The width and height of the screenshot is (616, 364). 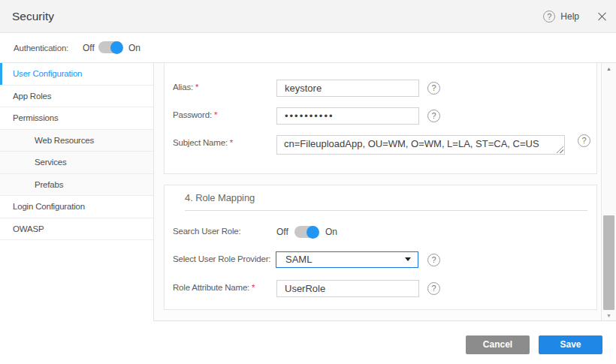 I want to click on authentication-on-label: On, so click(x=134, y=48).